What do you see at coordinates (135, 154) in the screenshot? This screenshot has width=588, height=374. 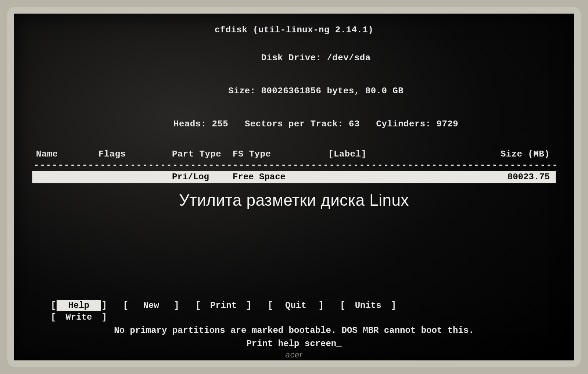 I see `col-flags-header: Flags` at bounding box center [135, 154].